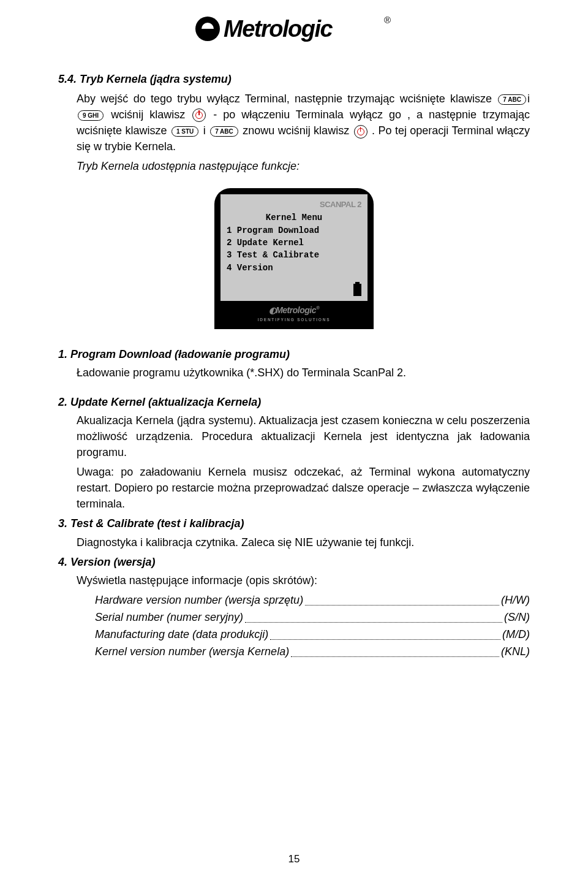 This screenshot has width=588, height=885. What do you see at coordinates (294, 230) in the screenshot?
I see `screen-line-1: 1 Program Download` at bounding box center [294, 230].